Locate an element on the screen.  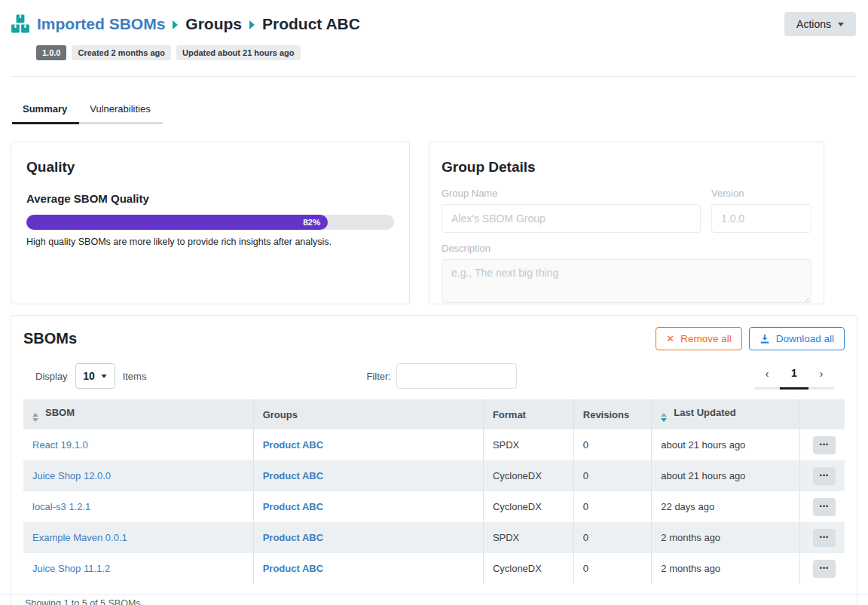
page-number: 1 is located at coordinates (794, 376).